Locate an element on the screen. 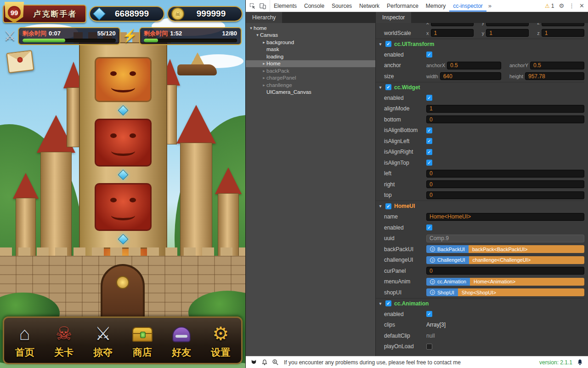 The image size is (588, 368). property-label: top is located at coordinates (405, 195).